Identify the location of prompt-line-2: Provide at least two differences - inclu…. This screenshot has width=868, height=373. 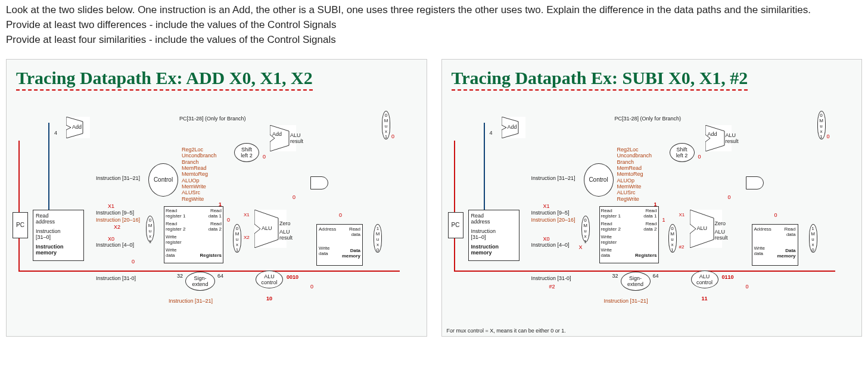
(434, 25).